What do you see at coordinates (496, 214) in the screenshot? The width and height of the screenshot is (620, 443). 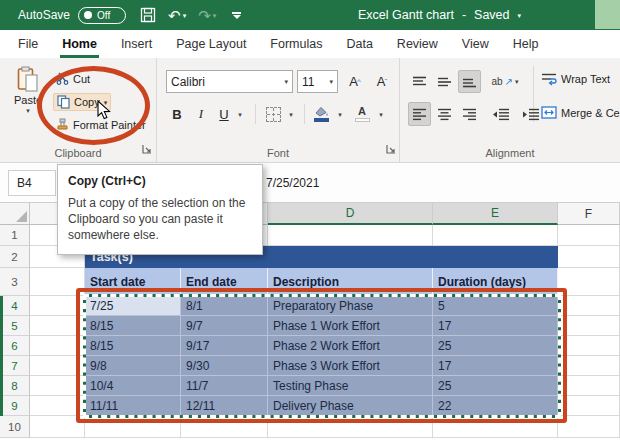 I see `column-header-e: E` at bounding box center [496, 214].